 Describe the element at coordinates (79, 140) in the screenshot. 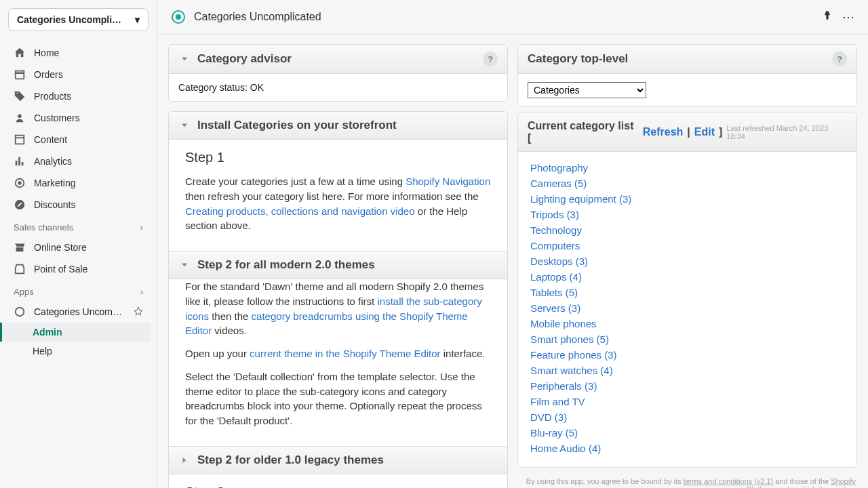

I see `nav-content: Content` at that location.